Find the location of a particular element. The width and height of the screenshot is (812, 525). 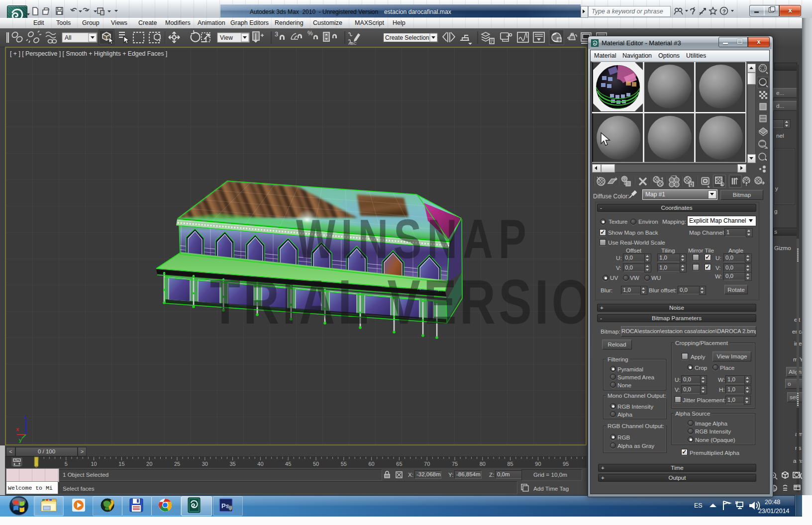

svg-text: 40 is located at coordinates (260, 464).